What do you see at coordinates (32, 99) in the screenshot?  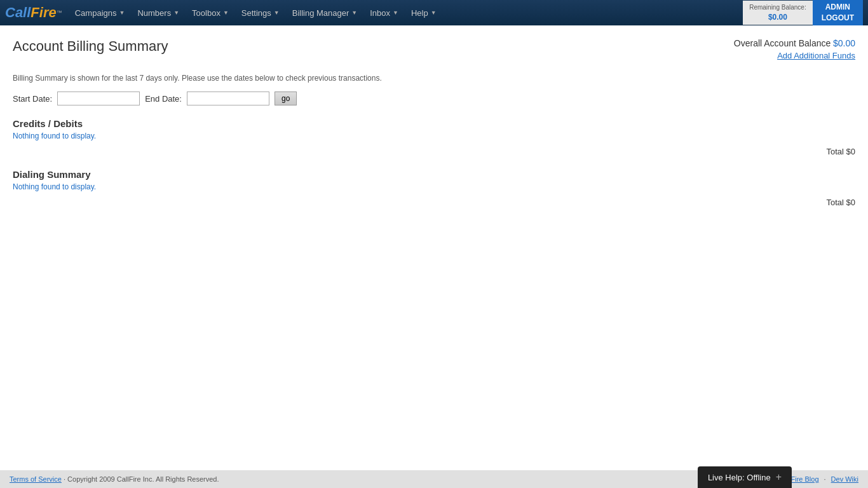 I see `start-date-label: Start Date:` at bounding box center [32, 99].